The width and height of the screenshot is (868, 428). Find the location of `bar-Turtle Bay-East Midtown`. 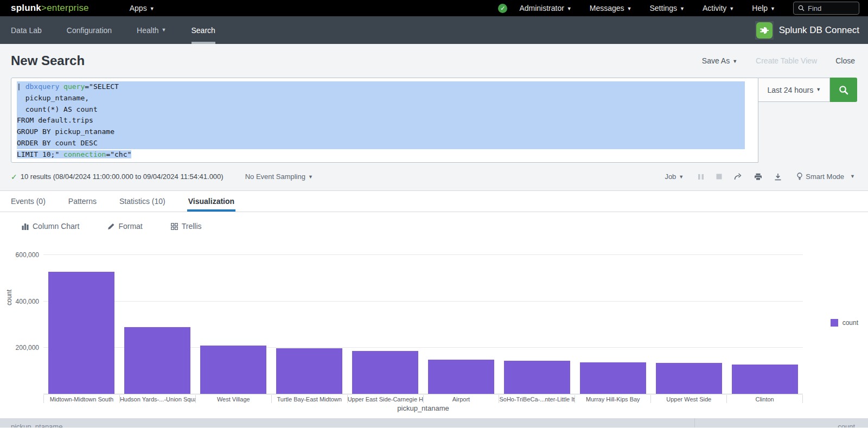

bar-Turtle Bay-East Midtown is located at coordinates (309, 371).